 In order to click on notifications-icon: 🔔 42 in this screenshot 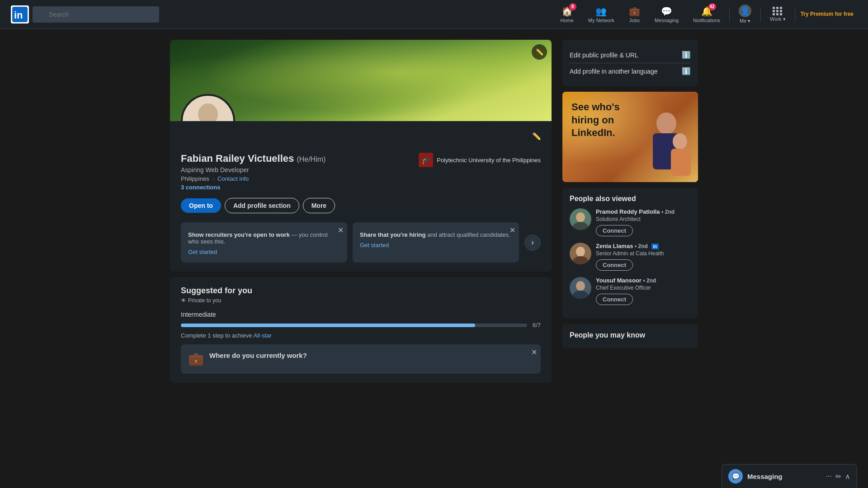, I will do `click(707, 11)`.